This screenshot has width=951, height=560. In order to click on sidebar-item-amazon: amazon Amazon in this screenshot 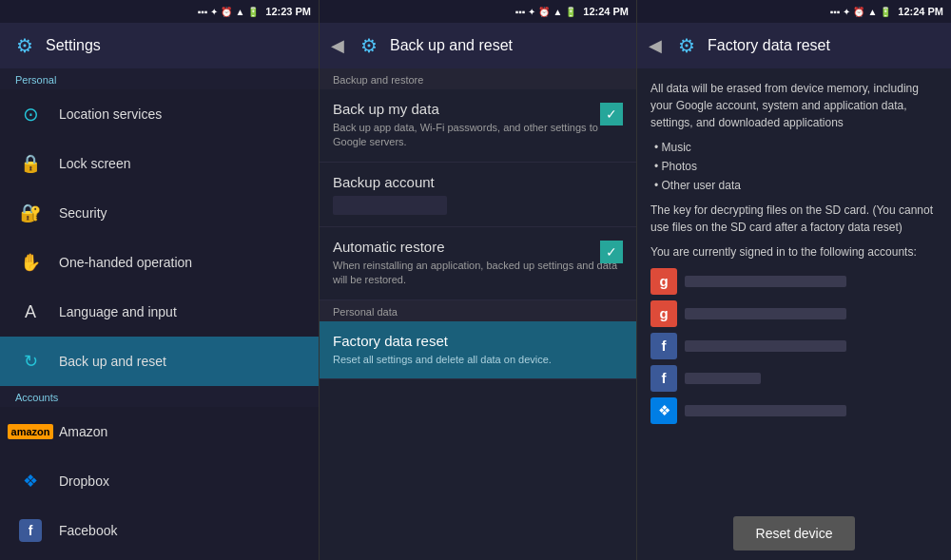, I will do `click(160, 432)`.